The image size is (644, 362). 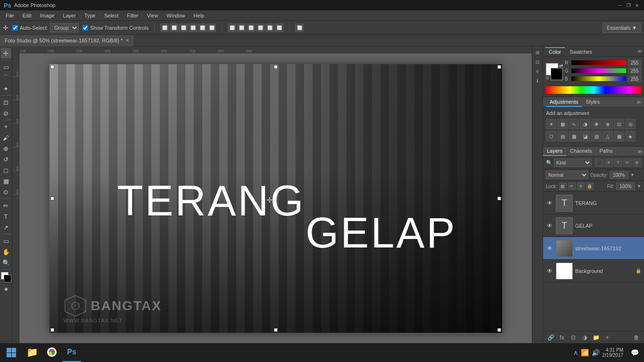 I want to click on levels-adj-btn: ▦, so click(x=562, y=124).